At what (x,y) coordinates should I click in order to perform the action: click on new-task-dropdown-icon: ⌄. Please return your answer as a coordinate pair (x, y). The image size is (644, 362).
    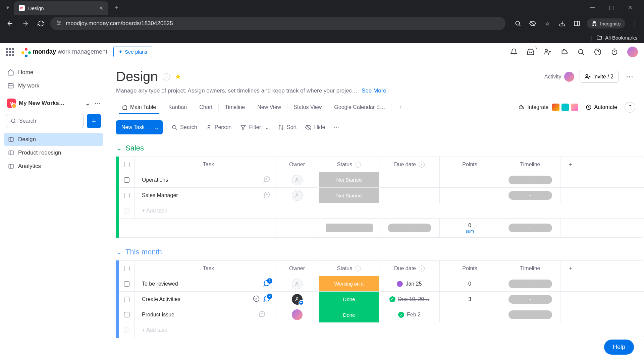
    Looking at the image, I should click on (156, 127).